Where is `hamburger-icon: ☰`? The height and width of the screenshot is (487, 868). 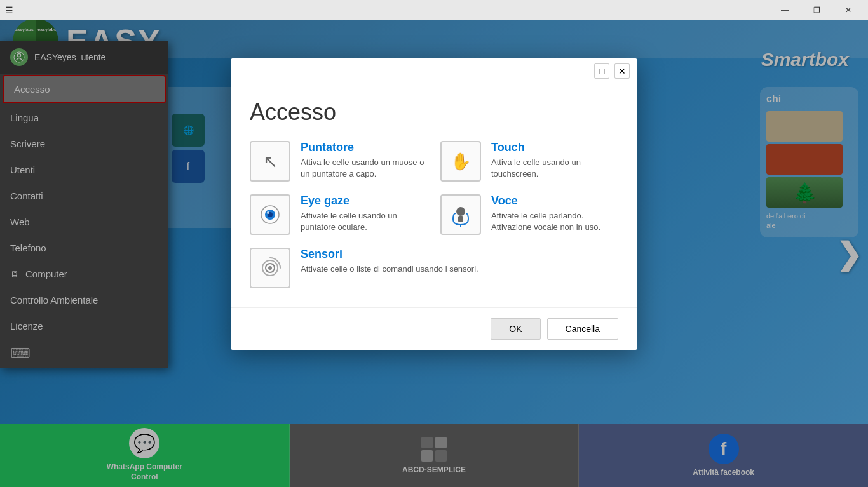 hamburger-icon: ☰ is located at coordinates (9, 10).